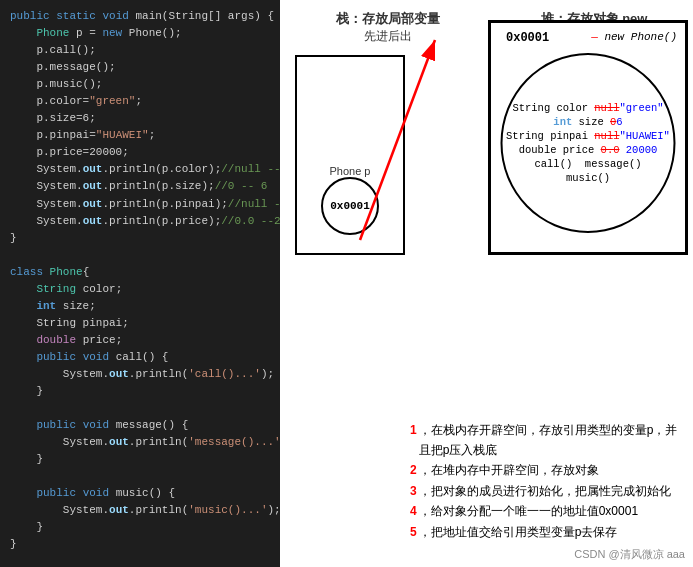  What do you see at coordinates (549, 532) in the screenshot?
I see `note-5: 5 ，把地址值交给引用类型变量p去保存` at bounding box center [549, 532].